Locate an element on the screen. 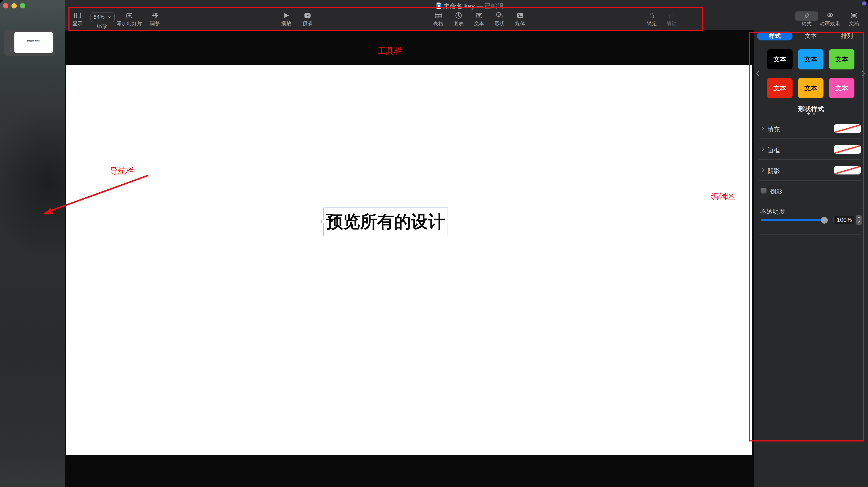  toolbar-label-add-slide: 添加幻灯片 is located at coordinates (129, 24).